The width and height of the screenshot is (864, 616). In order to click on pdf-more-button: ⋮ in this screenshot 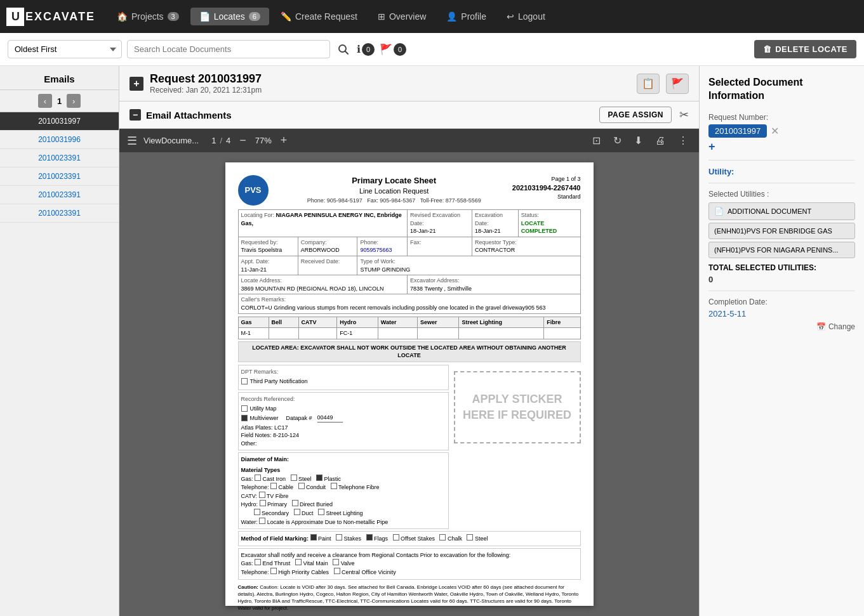, I will do `click(683, 141)`.